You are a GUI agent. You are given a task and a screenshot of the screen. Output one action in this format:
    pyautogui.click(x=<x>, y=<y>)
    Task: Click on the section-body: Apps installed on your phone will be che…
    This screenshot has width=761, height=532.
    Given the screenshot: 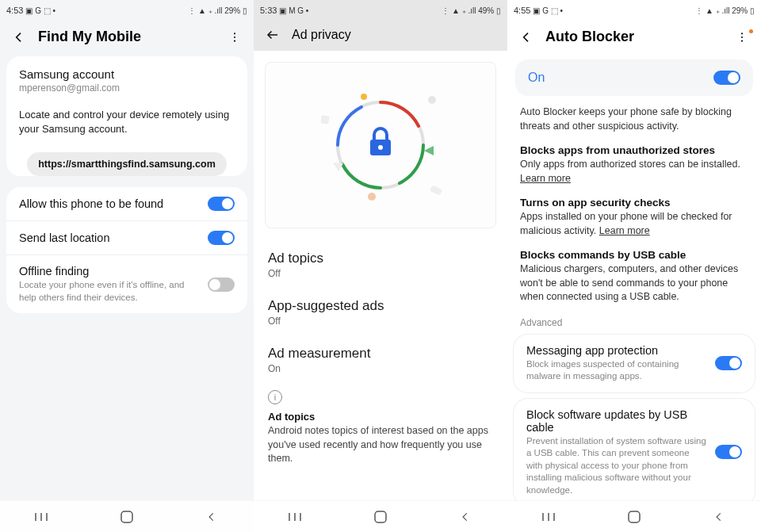 What is the action you would take?
    pyautogui.click(x=634, y=224)
    